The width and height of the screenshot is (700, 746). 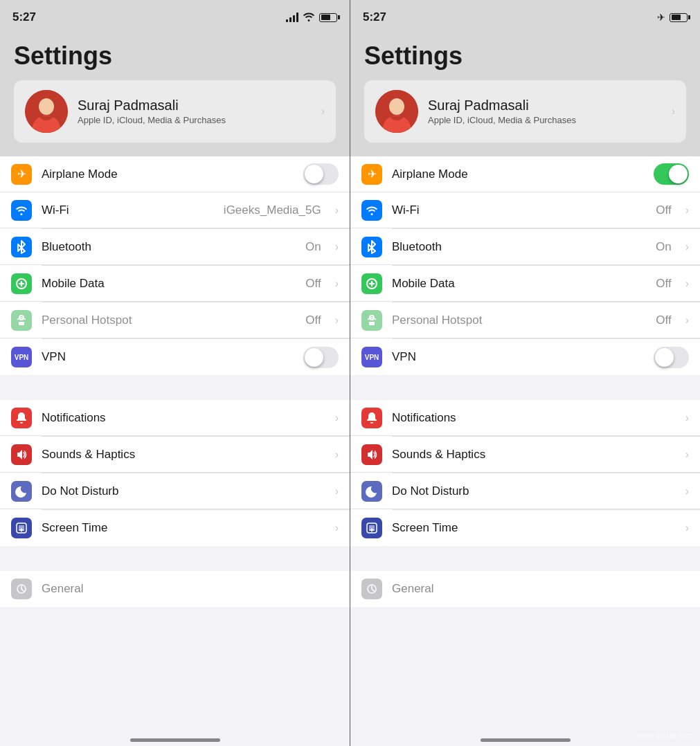 What do you see at coordinates (174, 528) in the screenshot?
I see `left-screentime-row: Screen Time ›` at bounding box center [174, 528].